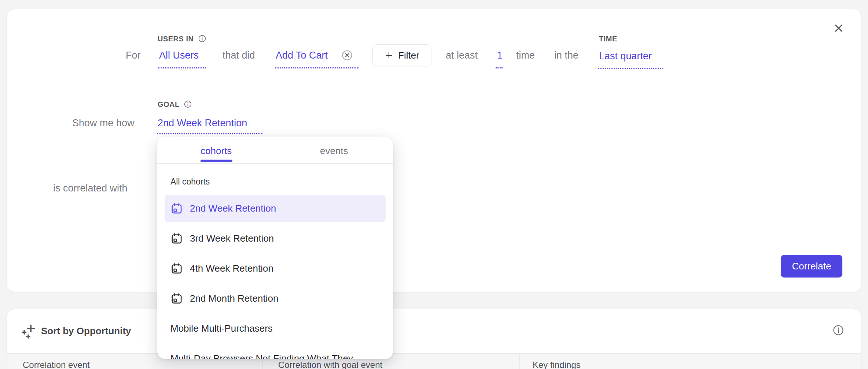 The image size is (868, 369). Describe the element at coordinates (176, 39) in the screenshot. I see `users-in-label: USERS IN` at that location.